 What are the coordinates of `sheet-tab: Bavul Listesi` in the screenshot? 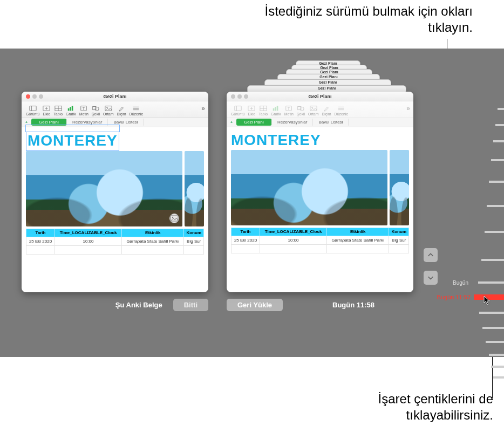 It's located at (331, 122).